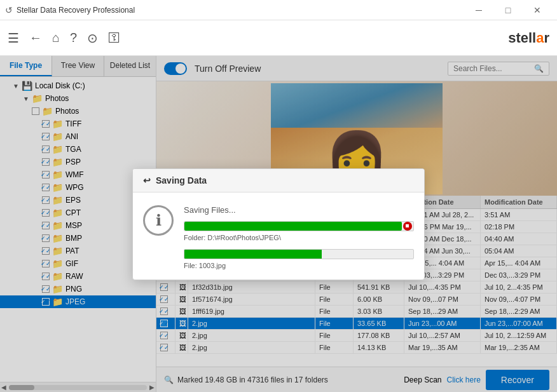  I want to click on maximize-button: □, so click(508, 10).